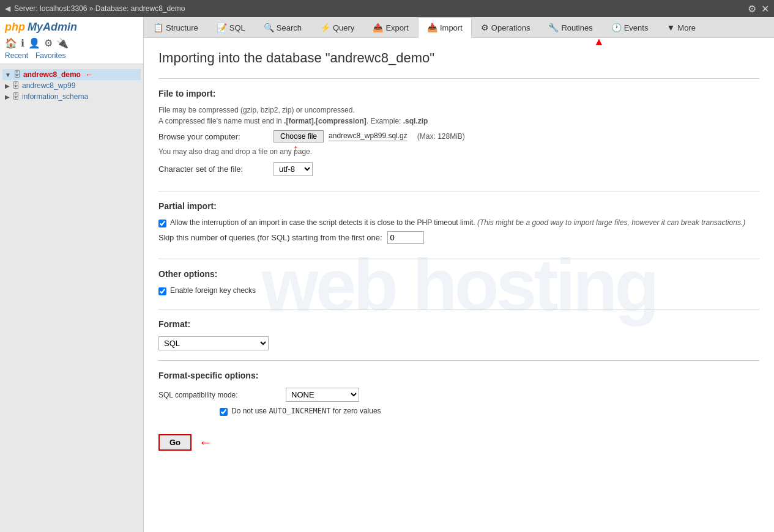 The height and width of the screenshot is (532, 774). I want to click on tab-routines: 🔧Routines, so click(570, 27).